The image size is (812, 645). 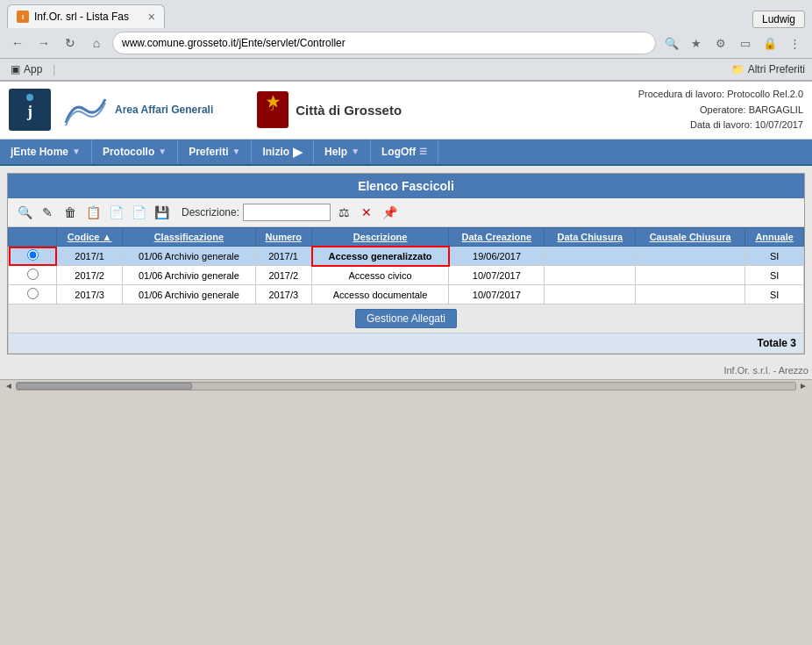 I want to click on menu-icon: ⋮, so click(x=794, y=43).